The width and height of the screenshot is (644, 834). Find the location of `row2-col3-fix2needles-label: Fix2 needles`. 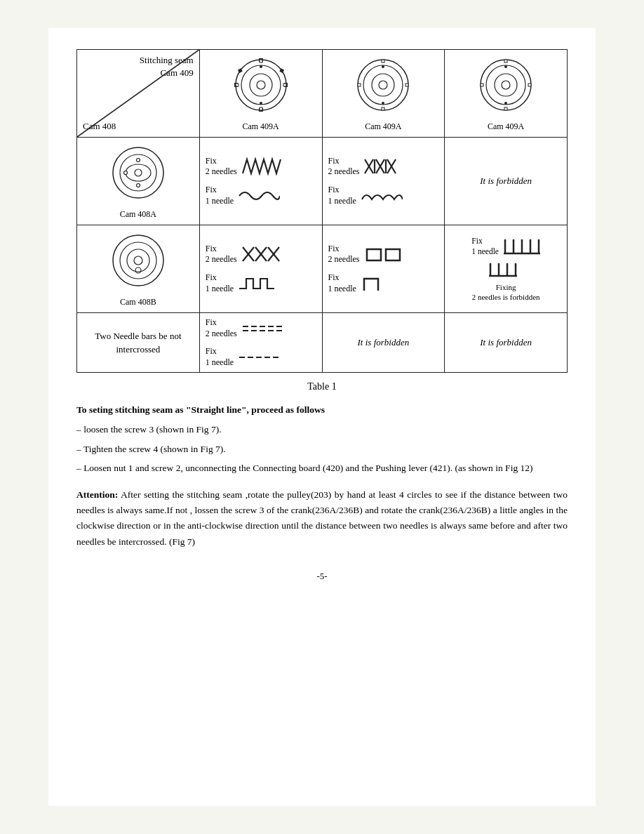

row2-col3-fix2needles-label: Fix2 needles is located at coordinates (344, 167).